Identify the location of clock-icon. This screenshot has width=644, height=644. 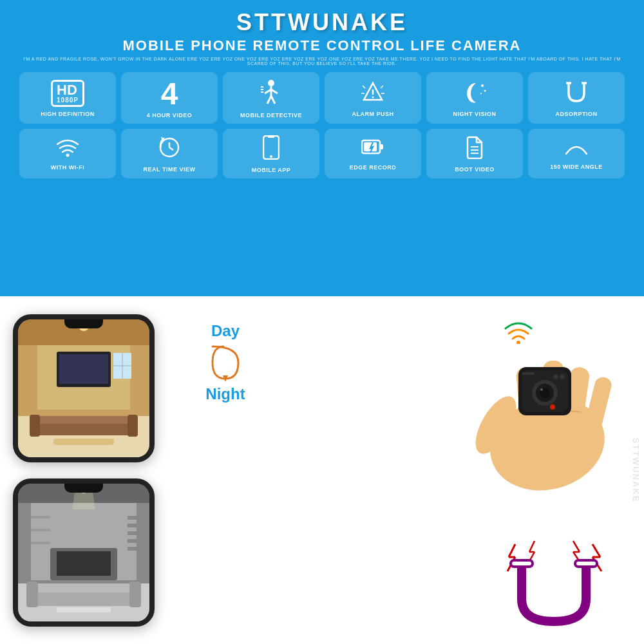
(169, 149).